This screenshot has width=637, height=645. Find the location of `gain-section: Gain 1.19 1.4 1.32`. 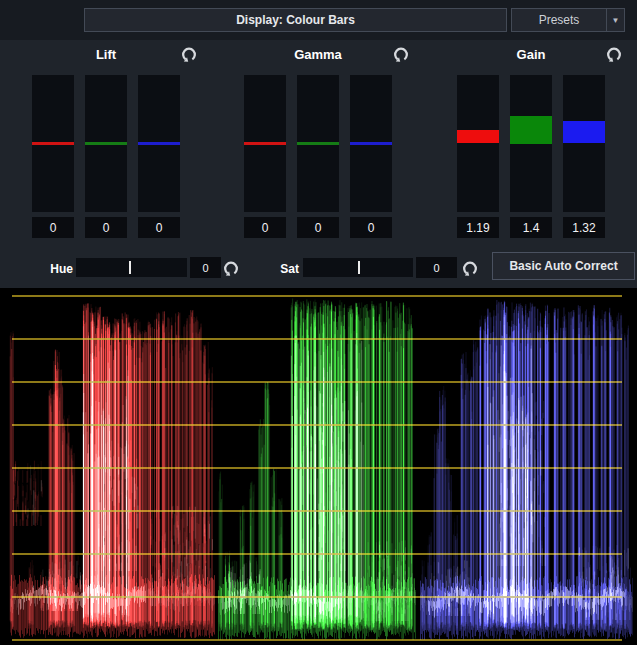

gain-section: Gain 1.19 1.4 1.32 is located at coordinates (531, 144).